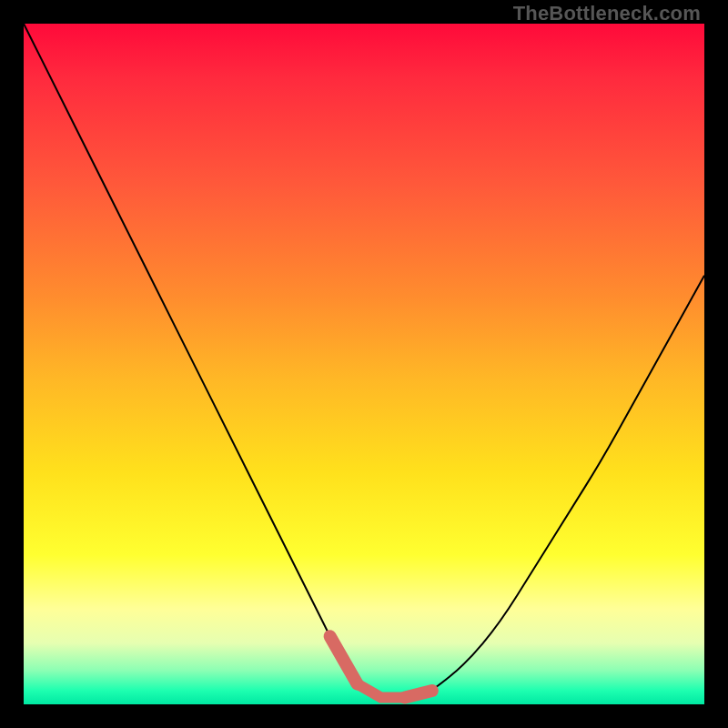  Describe the element at coordinates (381, 692) in the screenshot. I see `trough-highlight-flat` at that location.